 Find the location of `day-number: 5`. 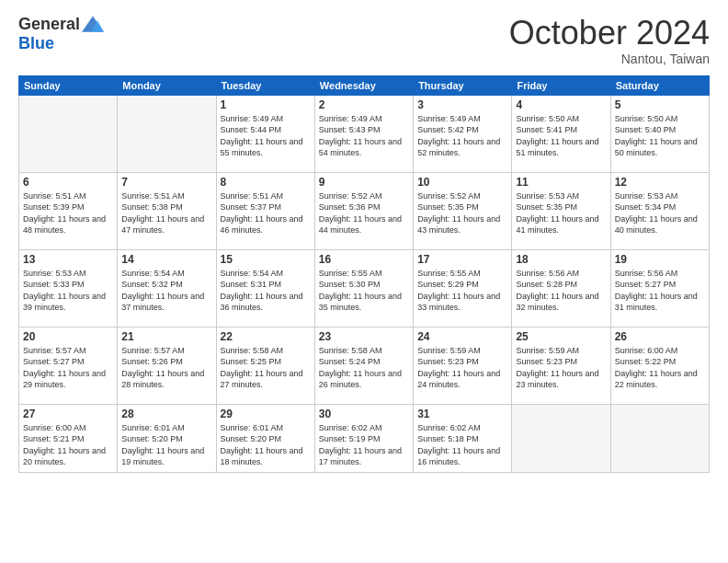

day-number: 5 is located at coordinates (660, 105).